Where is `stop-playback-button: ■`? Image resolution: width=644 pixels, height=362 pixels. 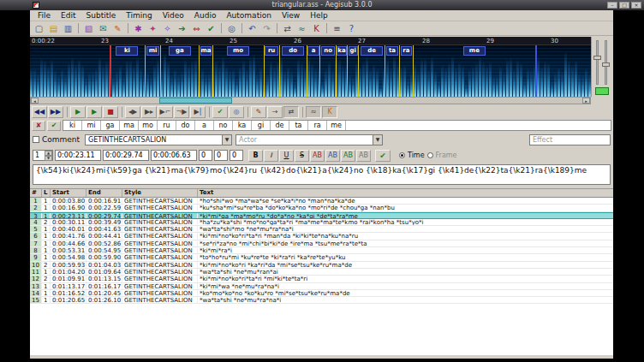
stop-playback-button: ■ is located at coordinates (110, 112).